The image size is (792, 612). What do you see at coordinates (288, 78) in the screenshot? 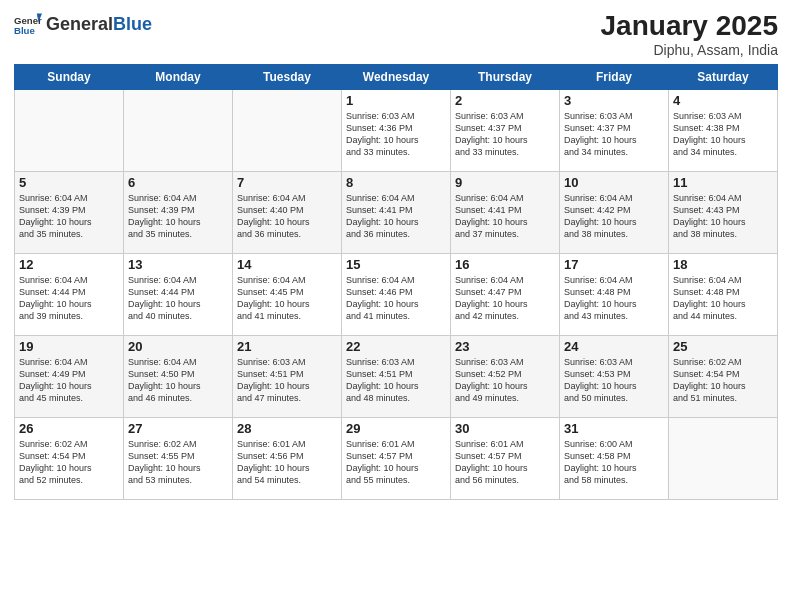
I see `col-tuesday: Tuesday` at bounding box center [288, 78].